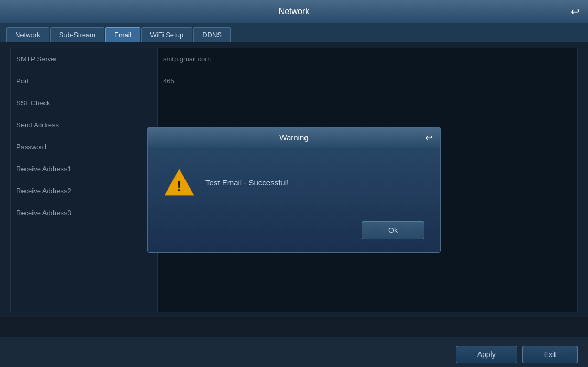 The width and height of the screenshot is (588, 367). Describe the element at coordinates (294, 138) in the screenshot. I see `modal-title-bar: Warning ↩` at that location.